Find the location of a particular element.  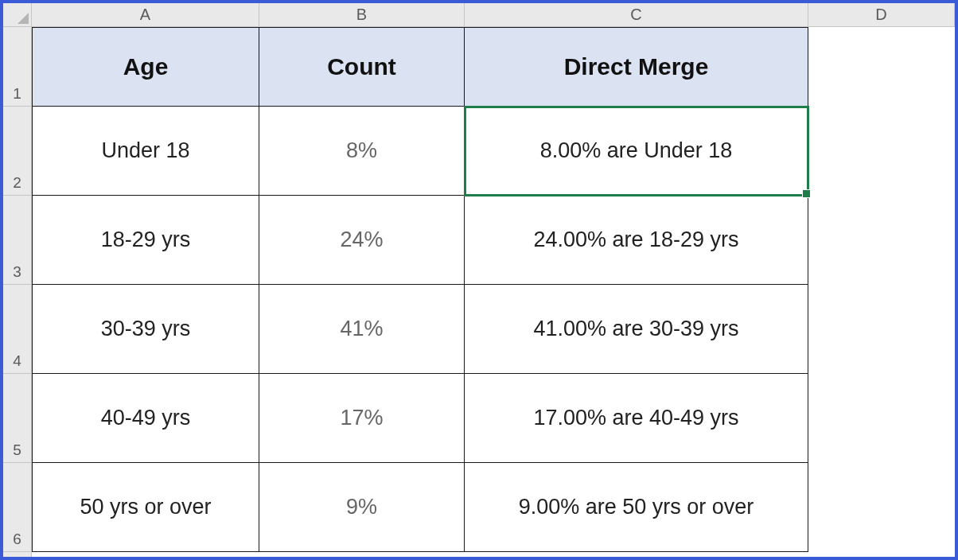

cell-A5: 40-49 yrs is located at coordinates (146, 418).